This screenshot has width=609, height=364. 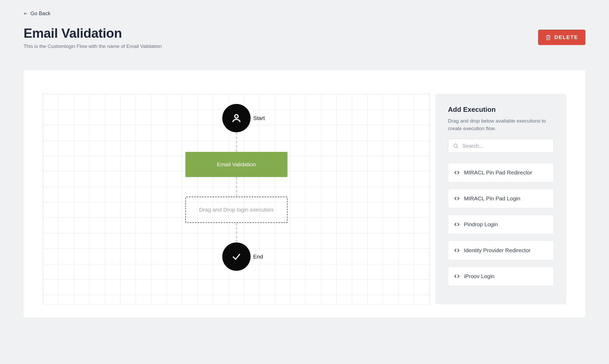 I want to click on trash-icon, so click(x=548, y=37).